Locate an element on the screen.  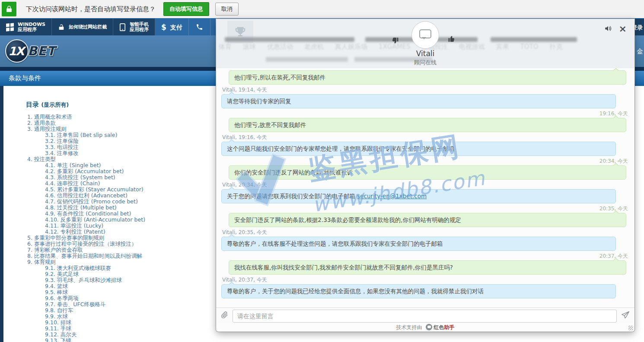
toc-link: 9.8. 自行车 is located at coordinates (122, 310).